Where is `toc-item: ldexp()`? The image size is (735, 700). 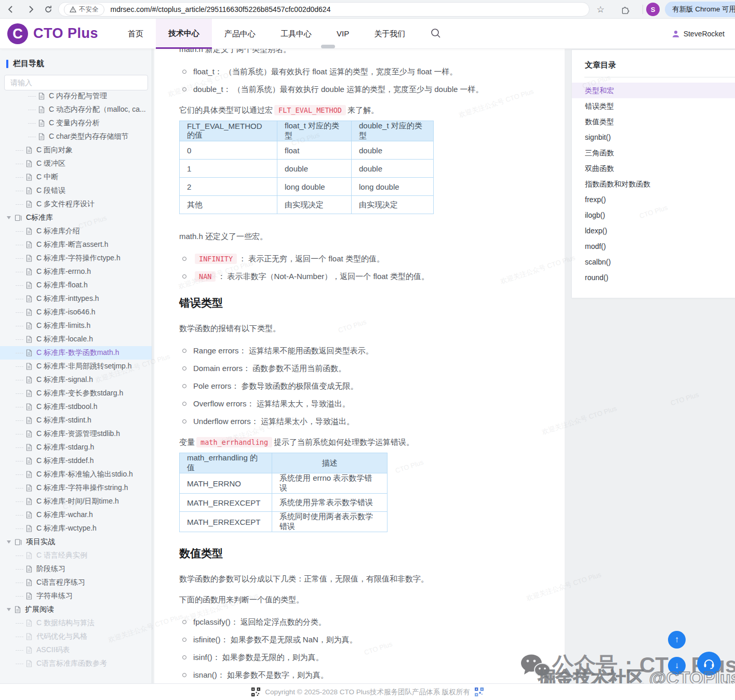
toc-item: ldexp() is located at coordinates (653, 231).